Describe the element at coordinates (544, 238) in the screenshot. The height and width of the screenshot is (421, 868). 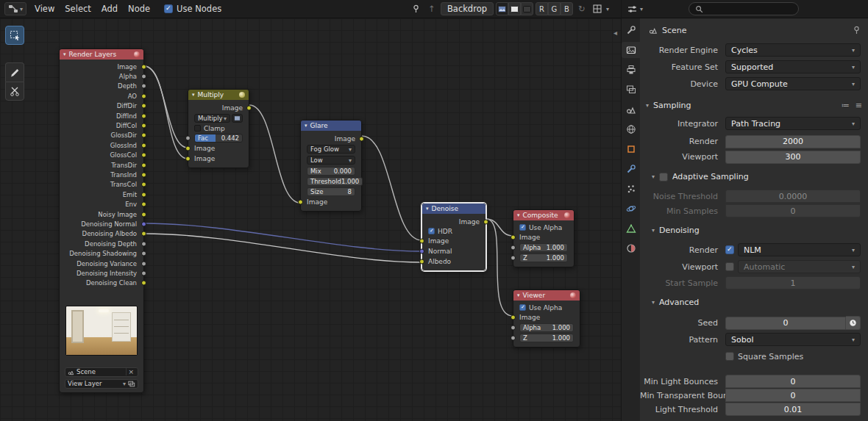
I see `node-composite: ▾ Composite Use Alpha Image` at that location.